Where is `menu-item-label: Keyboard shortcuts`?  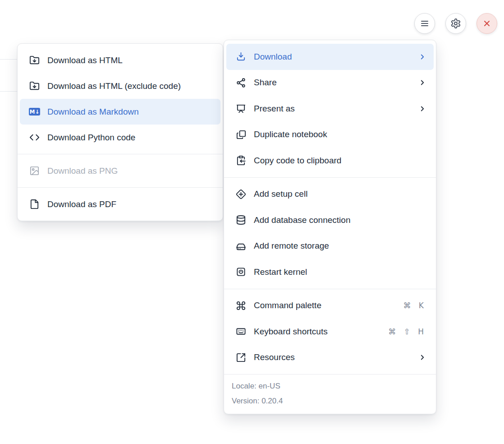
menu-item-label: Keyboard shortcuts is located at coordinates (317, 332).